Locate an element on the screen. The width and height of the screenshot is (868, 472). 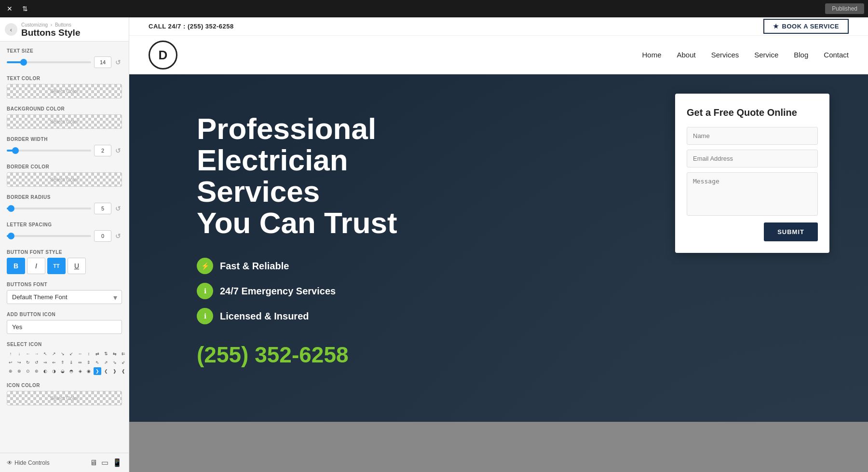
nav-about: About is located at coordinates (687, 55).